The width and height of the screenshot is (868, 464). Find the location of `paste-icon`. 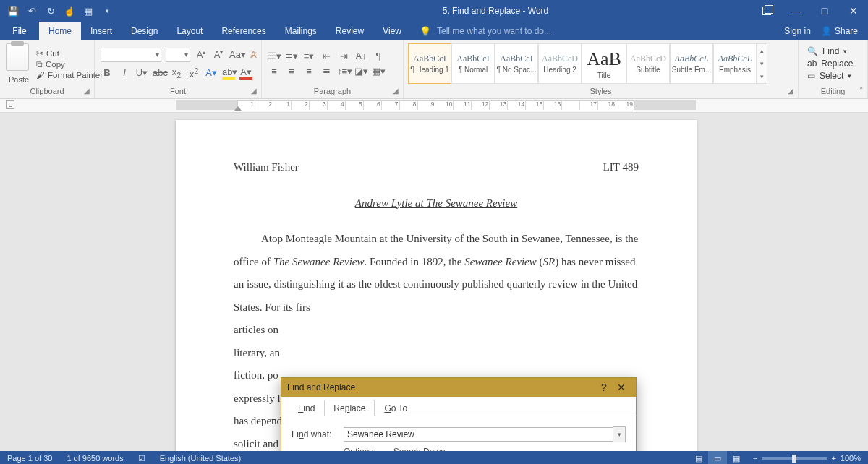

paste-icon is located at coordinates (17, 57).